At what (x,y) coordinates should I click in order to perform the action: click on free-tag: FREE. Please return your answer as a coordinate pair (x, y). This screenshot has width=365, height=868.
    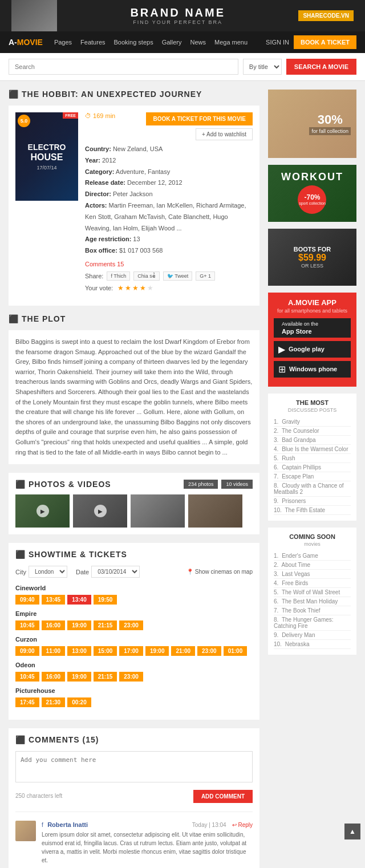
    Looking at the image, I should click on (71, 115).